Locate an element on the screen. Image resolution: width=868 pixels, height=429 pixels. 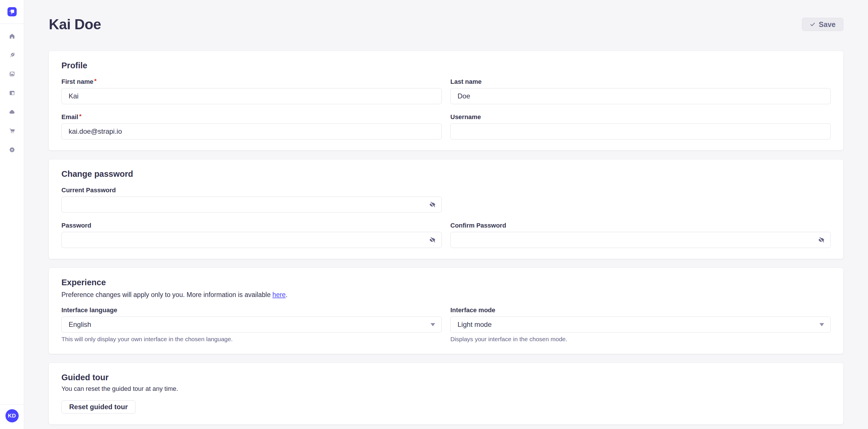
new-password-field-group: Password is located at coordinates (251, 235).